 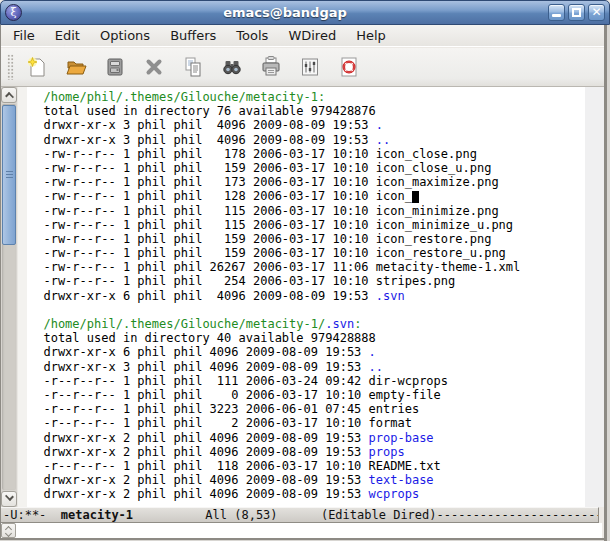 What do you see at coordinates (8, 534) in the screenshot?
I see `chevron-down-icon` at bounding box center [8, 534].